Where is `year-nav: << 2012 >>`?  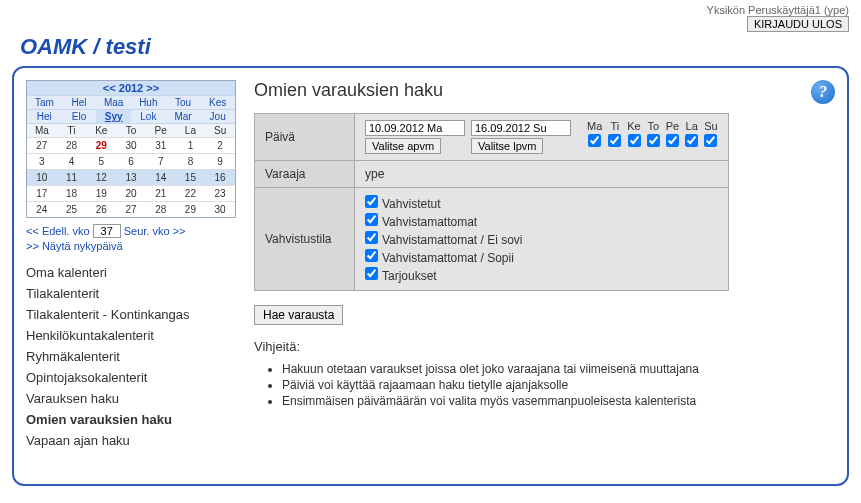
year-nav: << 2012 >> is located at coordinates (131, 88).